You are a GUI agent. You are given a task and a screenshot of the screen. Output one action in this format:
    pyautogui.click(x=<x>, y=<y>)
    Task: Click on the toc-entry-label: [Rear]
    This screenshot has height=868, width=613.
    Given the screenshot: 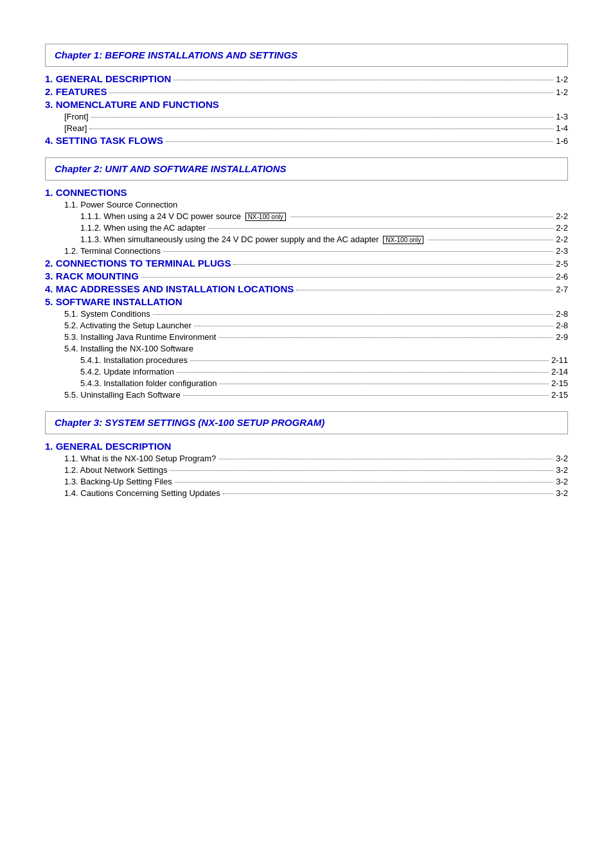 What is the action you would take?
    pyautogui.click(x=76, y=128)
    